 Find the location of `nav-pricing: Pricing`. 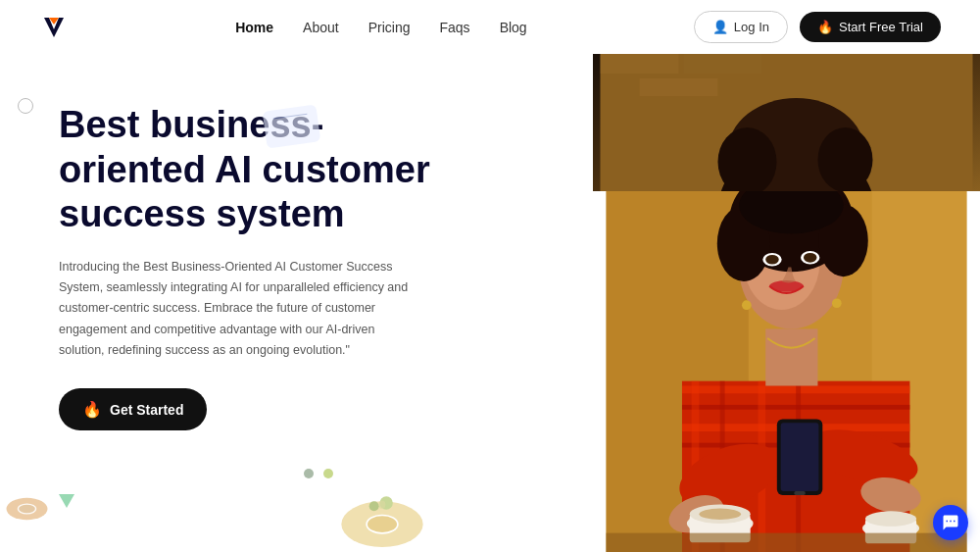

nav-pricing: Pricing is located at coordinates (390, 27).